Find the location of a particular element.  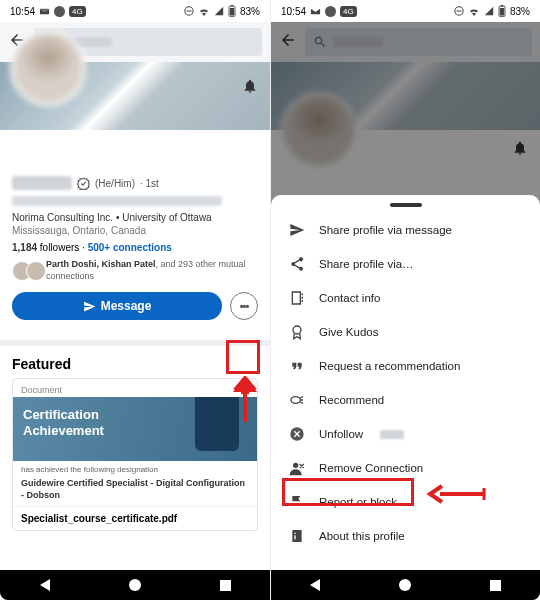

doc-designation: has achieved the following designation is located at coordinates (135, 470).